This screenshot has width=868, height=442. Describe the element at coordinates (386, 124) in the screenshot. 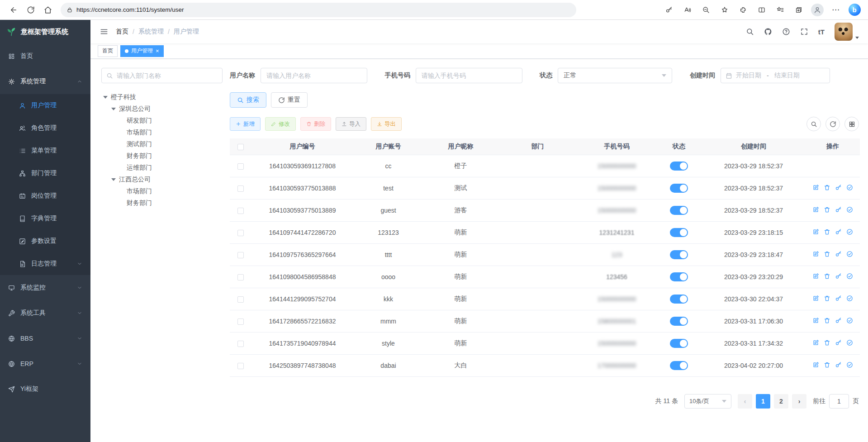

I see `export-button: 导出` at that location.